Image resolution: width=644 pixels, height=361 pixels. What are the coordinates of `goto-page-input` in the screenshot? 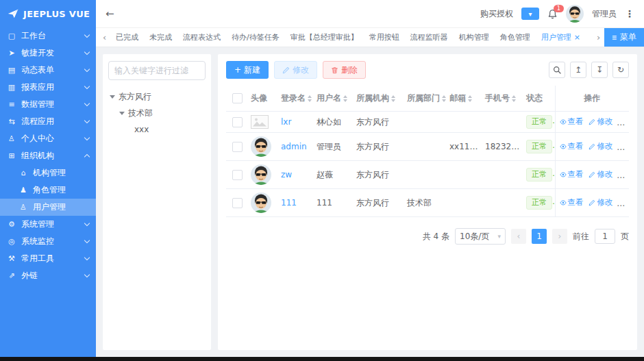 It's located at (605, 236).